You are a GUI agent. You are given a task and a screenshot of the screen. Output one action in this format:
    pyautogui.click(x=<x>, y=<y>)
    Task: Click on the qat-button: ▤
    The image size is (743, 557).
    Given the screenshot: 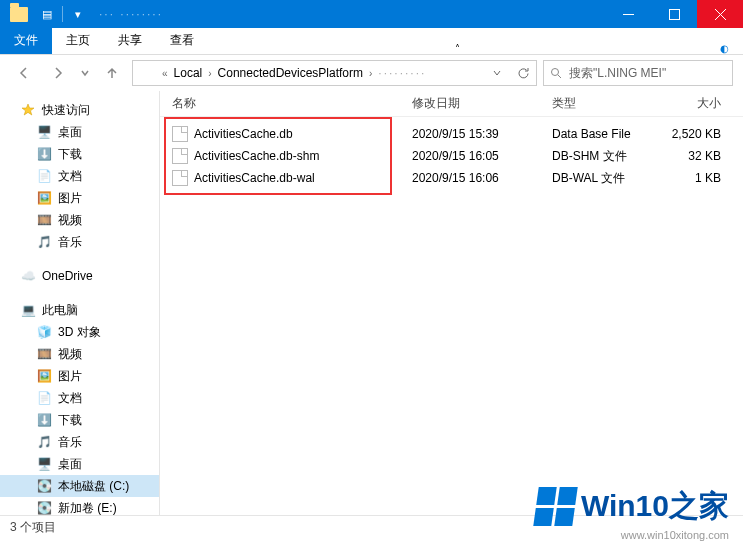 What is the action you would take?
    pyautogui.click(x=47, y=14)
    